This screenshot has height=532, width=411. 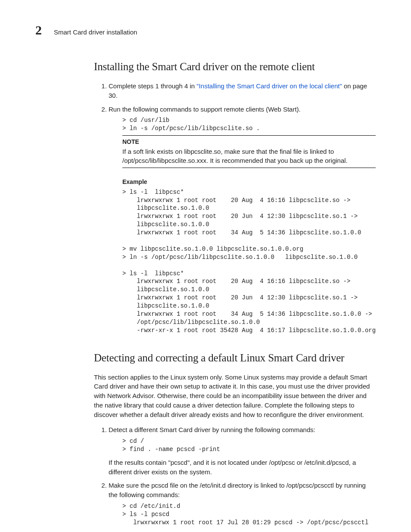 What do you see at coordinates (235, 396) in the screenshot?
I see `section2-intro: This section applies to the Linux system…` at bounding box center [235, 396].